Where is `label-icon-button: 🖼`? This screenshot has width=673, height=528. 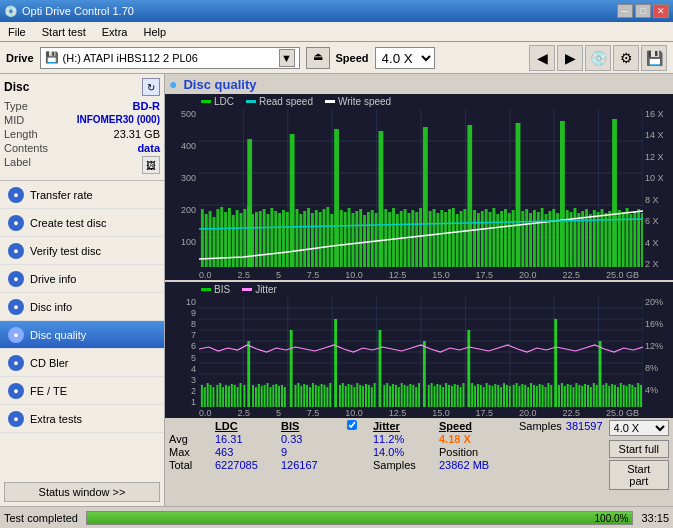
label-icon-button: 🖼 is located at coordinates (151, 165).